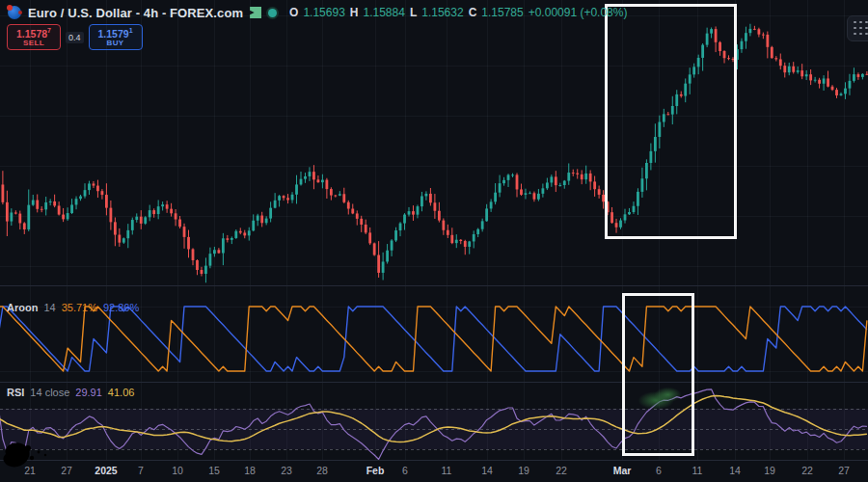 This screenshot has height=482, width=868. What do you see at coordinates (122, 308) in the screenshot?
I see `aroon-down-value: 92.86%` at bounding box center [122, 308].